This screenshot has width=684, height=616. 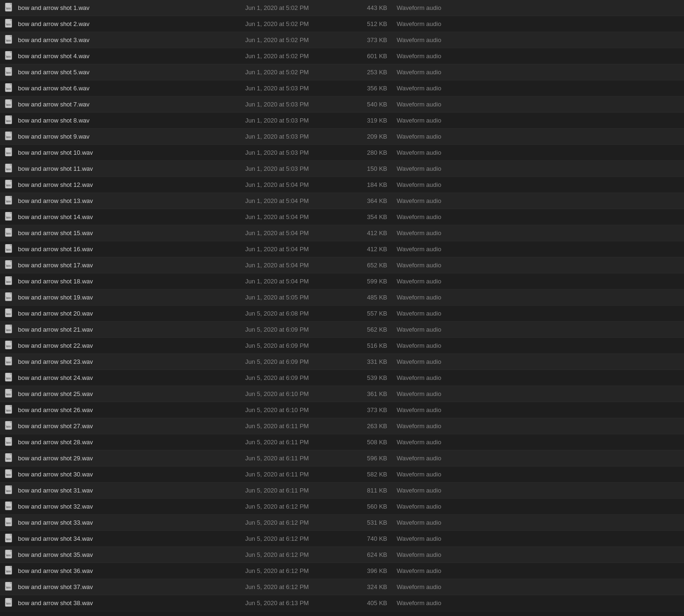 I want to click on file-name: bow and arrow shot 18.wav, so click(x=132, y=281).